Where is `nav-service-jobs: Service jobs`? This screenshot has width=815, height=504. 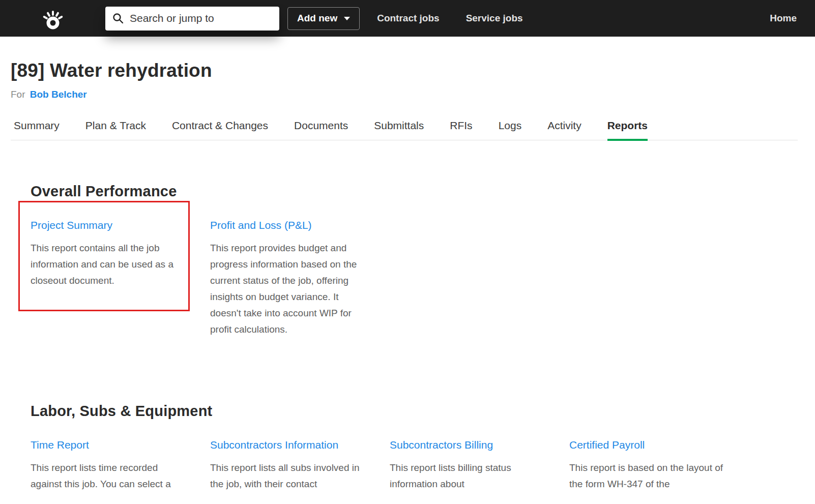 nav-service-jobs: Service jobs is located at coordinates (494, 18).